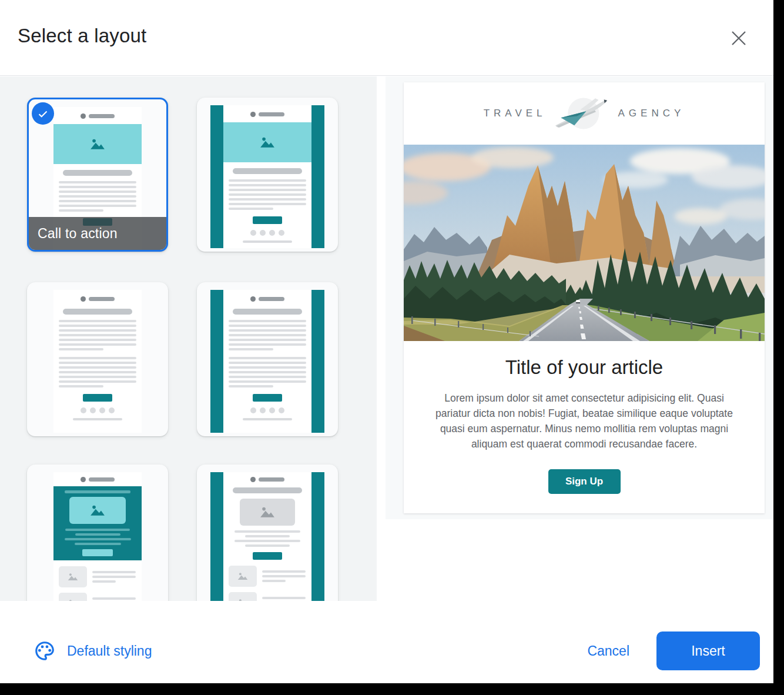  What do you see at coordinates (584, 421) in the screenshot?
I see `article-body: Lorem ipsum dolor sit amet consectetur a…` at bounding box center [584, 421].